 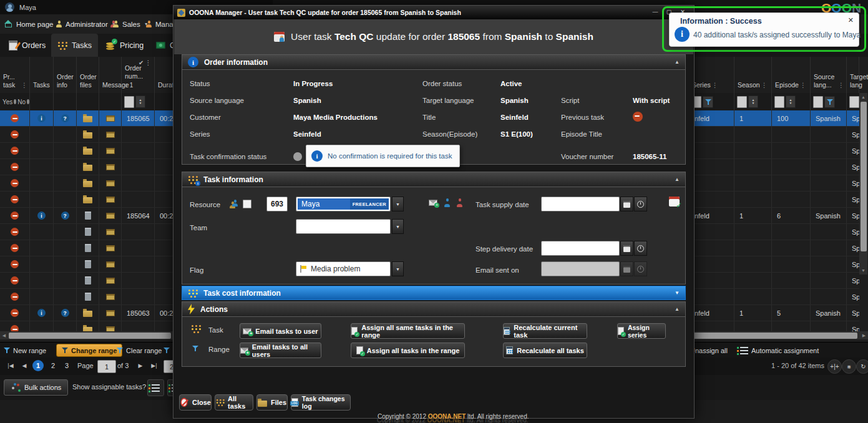 I want to click on resource-combobox: Maya FREELANCER, so click(x=343, y=204).